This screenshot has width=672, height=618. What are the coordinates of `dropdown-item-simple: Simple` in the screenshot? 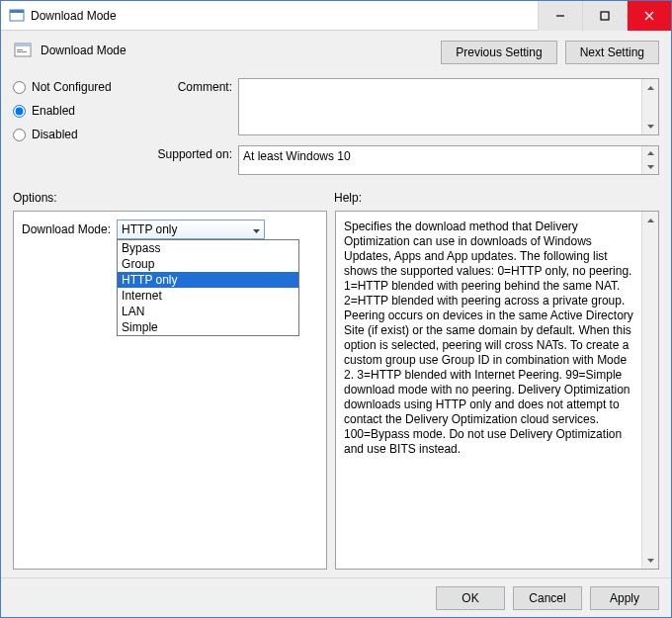 It's located at (208, 327).